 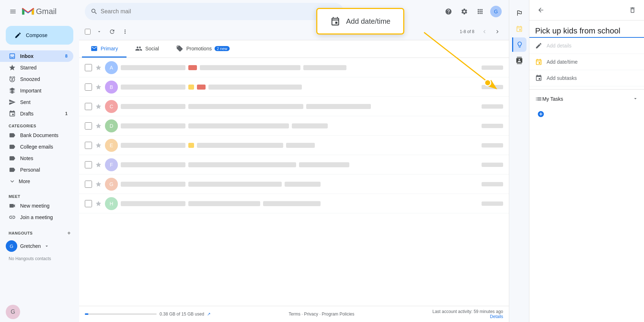 I want to click on search-filter-icon, so click(x=334, y=12).